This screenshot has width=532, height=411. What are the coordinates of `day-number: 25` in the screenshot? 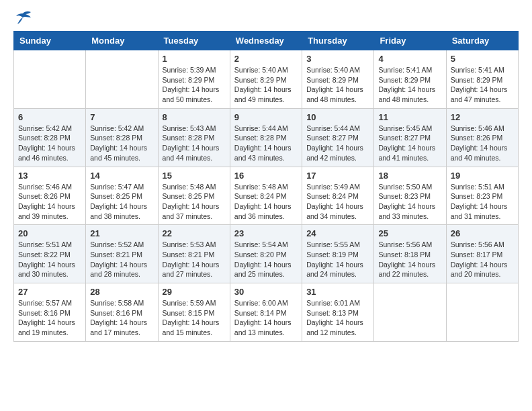 It's located at (410, 234).